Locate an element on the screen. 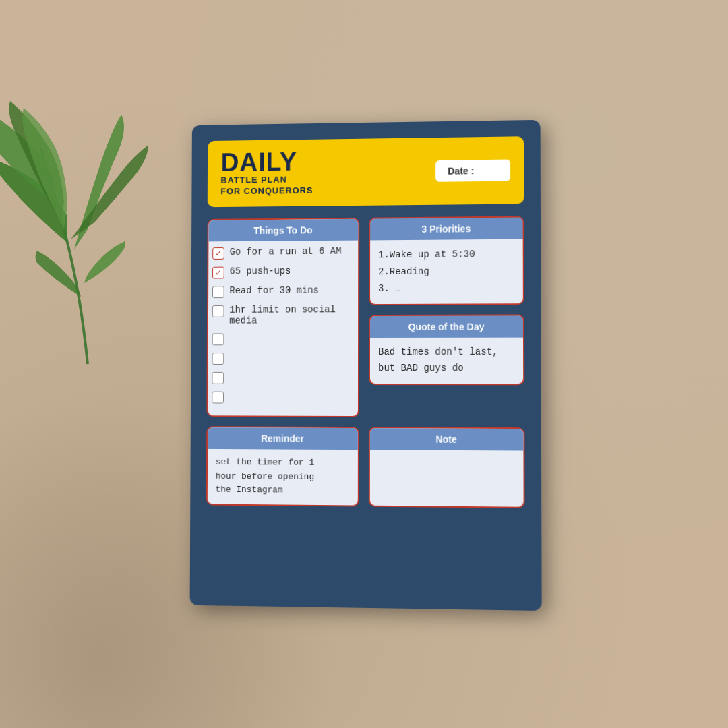 The image size is (728, 728). todo-item-4-text: 1hr limit on social media is located at coordinates (291, 315).